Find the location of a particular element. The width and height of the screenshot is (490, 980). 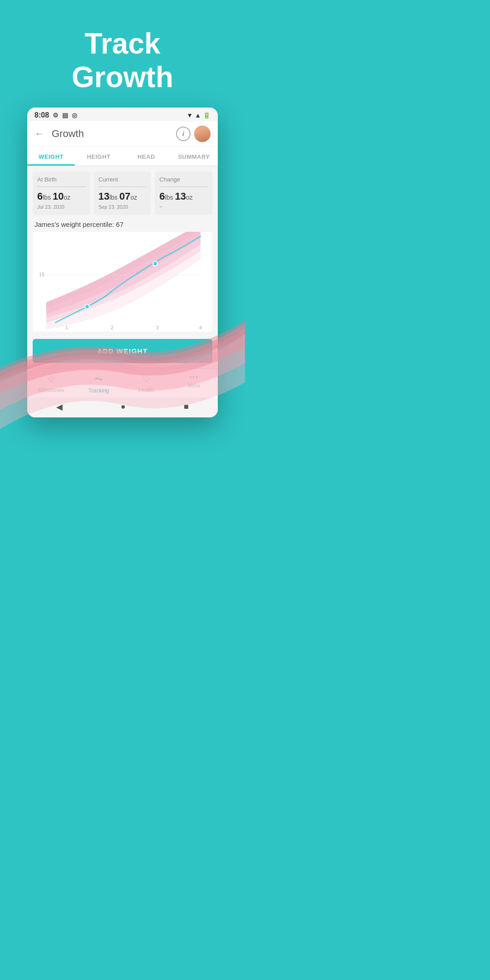

android-nav-bar: ◀ ● ■ is located at coordinates (122, 407).